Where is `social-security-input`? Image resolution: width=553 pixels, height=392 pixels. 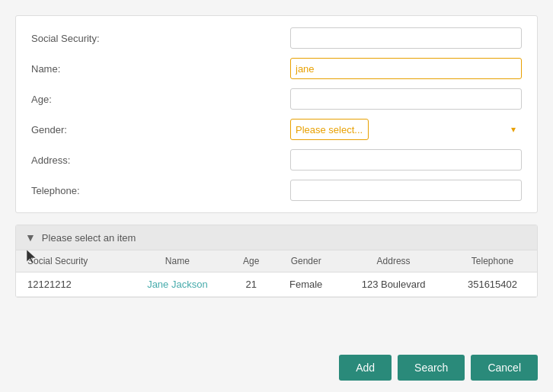 social-security-input is located at coordinates (406, 38).